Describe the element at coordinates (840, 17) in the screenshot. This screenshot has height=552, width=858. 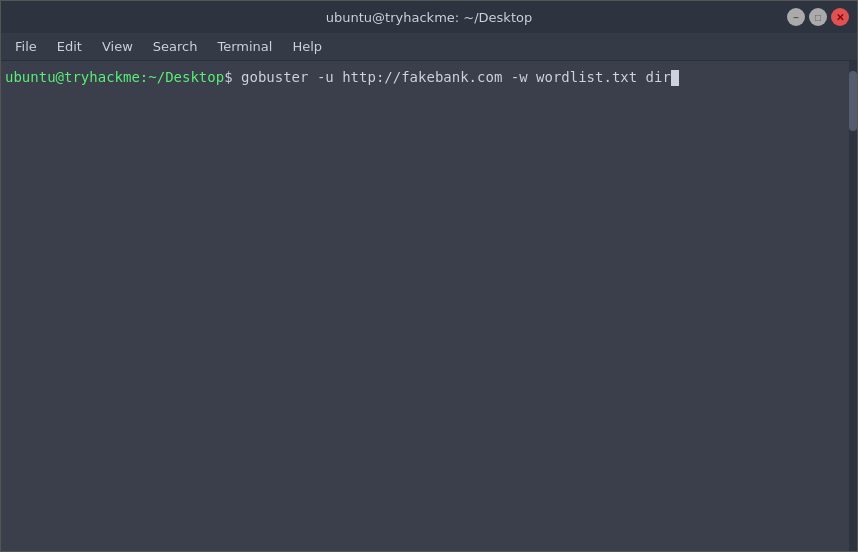
I see `close-button: ✕` at that location.